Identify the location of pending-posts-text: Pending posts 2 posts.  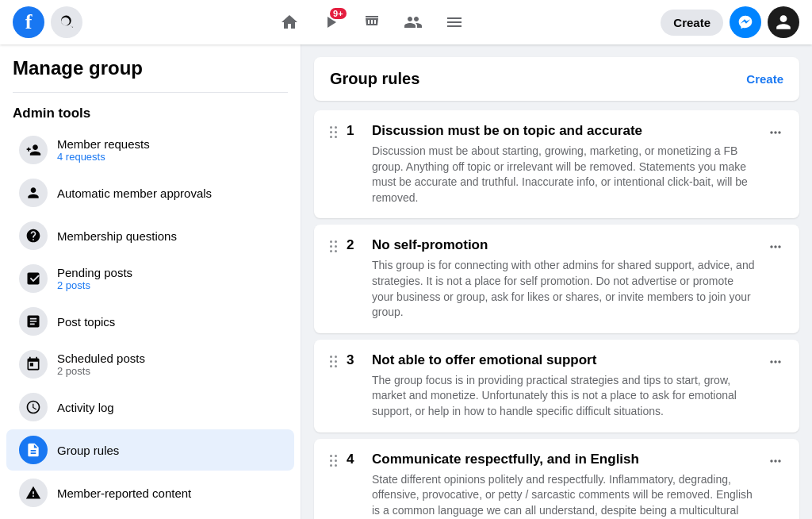
(95, 279).